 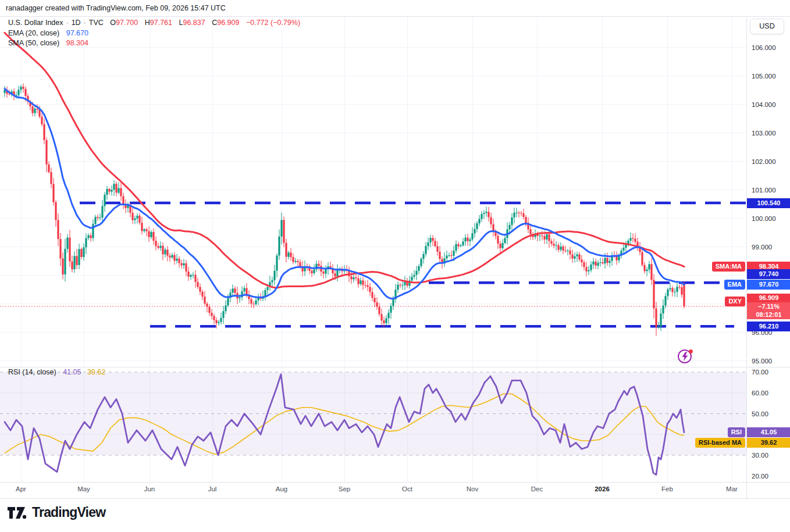 What do you see at coordinates (537, 489) in the screenshot?
I see `time-axis-label: Dec` at bounding box center [537, 489].